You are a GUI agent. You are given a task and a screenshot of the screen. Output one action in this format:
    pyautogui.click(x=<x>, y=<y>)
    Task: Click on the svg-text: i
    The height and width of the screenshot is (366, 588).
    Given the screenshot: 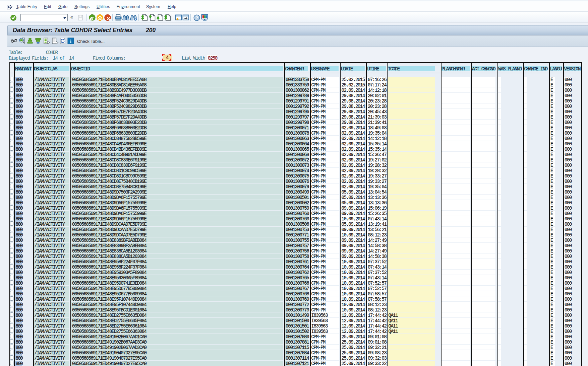 What is the action you would take?
    pyautogui.click(x=71, y=41)
    